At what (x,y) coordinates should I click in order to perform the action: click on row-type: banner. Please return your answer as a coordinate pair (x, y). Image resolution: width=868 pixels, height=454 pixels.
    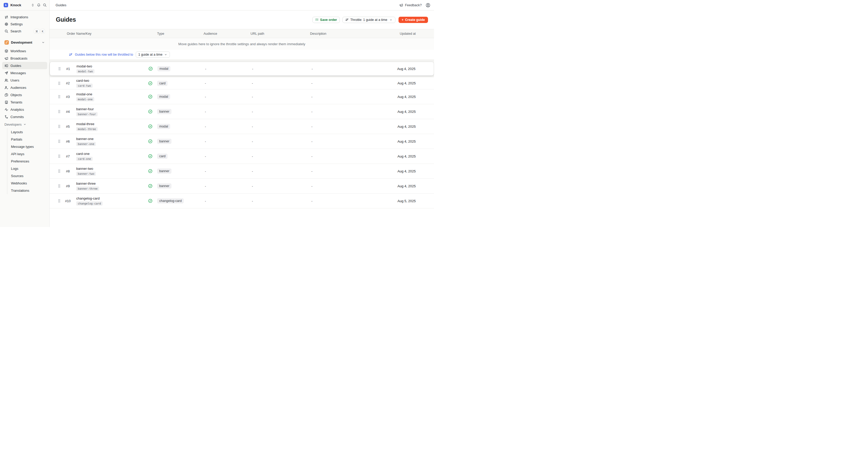
    Looking at the image, I should click on (178, 141).